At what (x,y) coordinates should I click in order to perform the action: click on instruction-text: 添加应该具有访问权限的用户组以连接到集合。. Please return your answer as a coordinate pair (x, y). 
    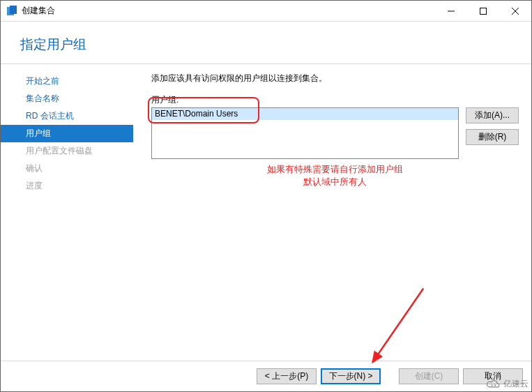
    Looking at the image, I should click on (335, 78).